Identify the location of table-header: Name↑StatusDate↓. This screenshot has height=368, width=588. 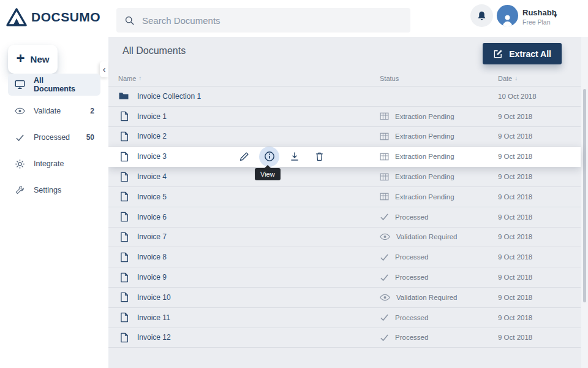
(344, 79).